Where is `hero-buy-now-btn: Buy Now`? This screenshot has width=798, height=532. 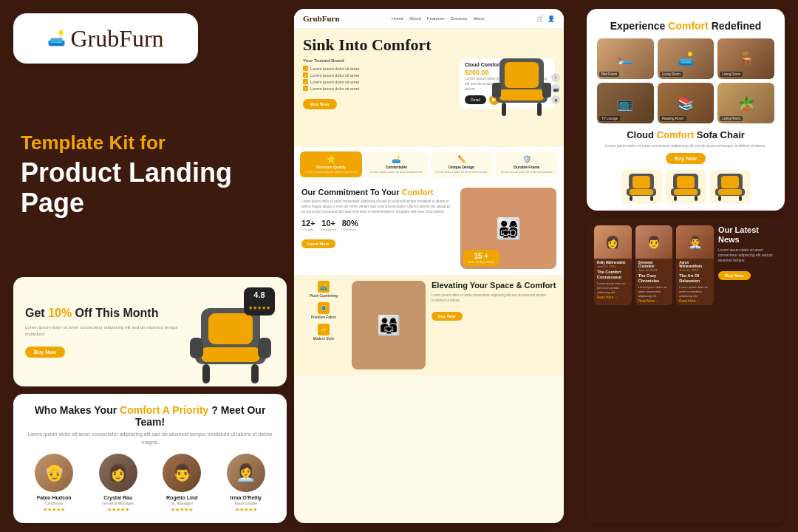
hero-buy-now-btn: Buy Now is located at coordinates (320, 104).